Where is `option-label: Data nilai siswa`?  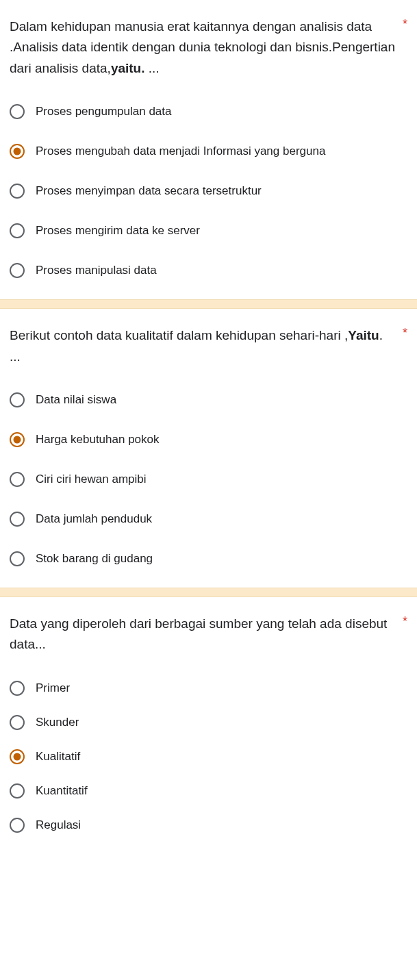 option-label: Data nilai siswa is located at coordinates (76, 400).